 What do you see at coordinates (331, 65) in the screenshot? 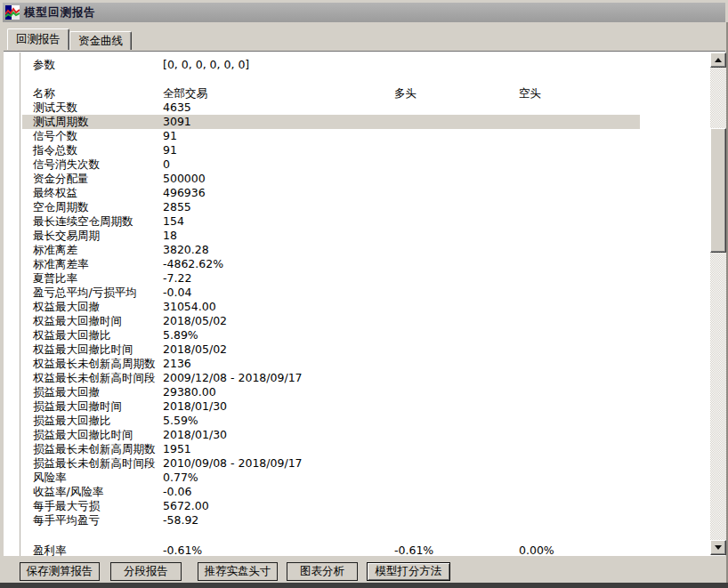
I see `report-row: 参数[0, 0, 0, 0, 0, 0]` at bounding box center [331, 65].